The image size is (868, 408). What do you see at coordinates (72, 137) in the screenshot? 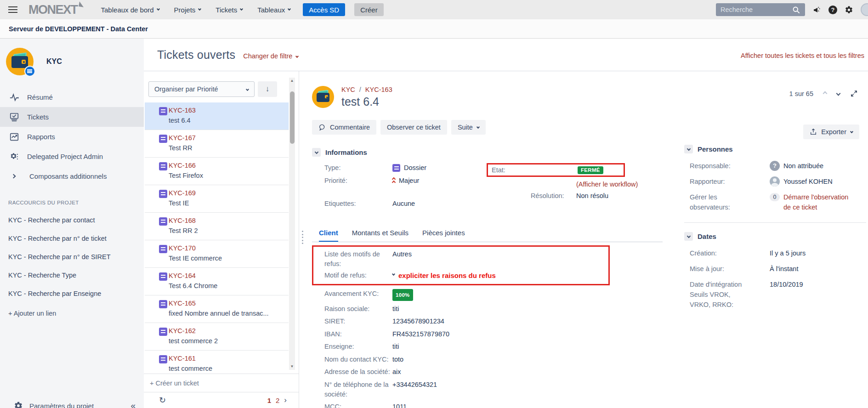
I see `sidebar-item-rapports: Rapports` at bounding box center [72, 137].